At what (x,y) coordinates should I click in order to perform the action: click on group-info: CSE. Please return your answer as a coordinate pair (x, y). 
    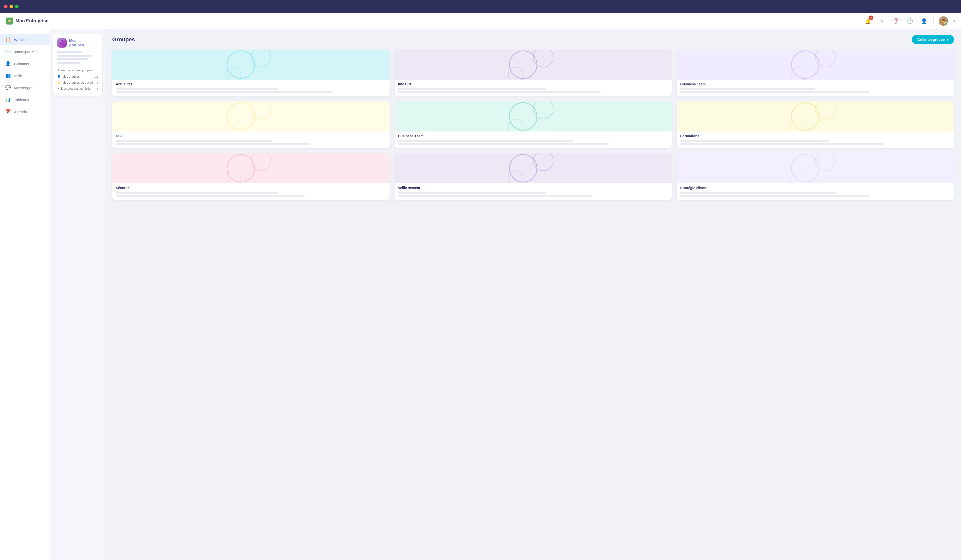
    Looking at the image, I should click on (251, 140).